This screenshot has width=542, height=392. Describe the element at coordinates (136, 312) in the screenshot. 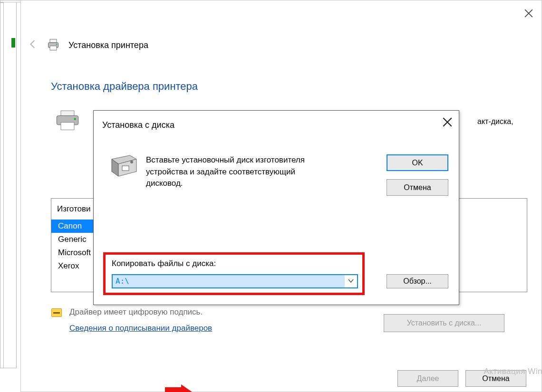

I see `driver-signature-text: Драйвер имеет цифровую подпись.` at that location.